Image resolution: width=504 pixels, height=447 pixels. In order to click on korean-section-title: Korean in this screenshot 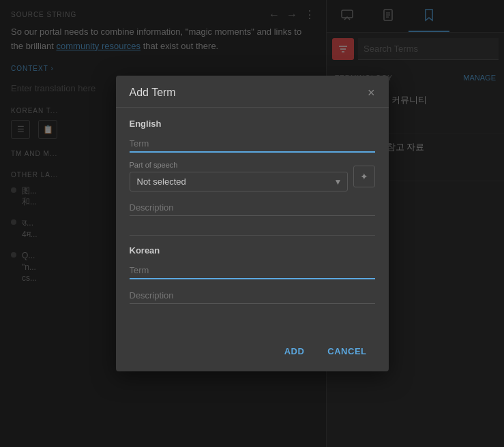, I will do `click(252, 251)`.